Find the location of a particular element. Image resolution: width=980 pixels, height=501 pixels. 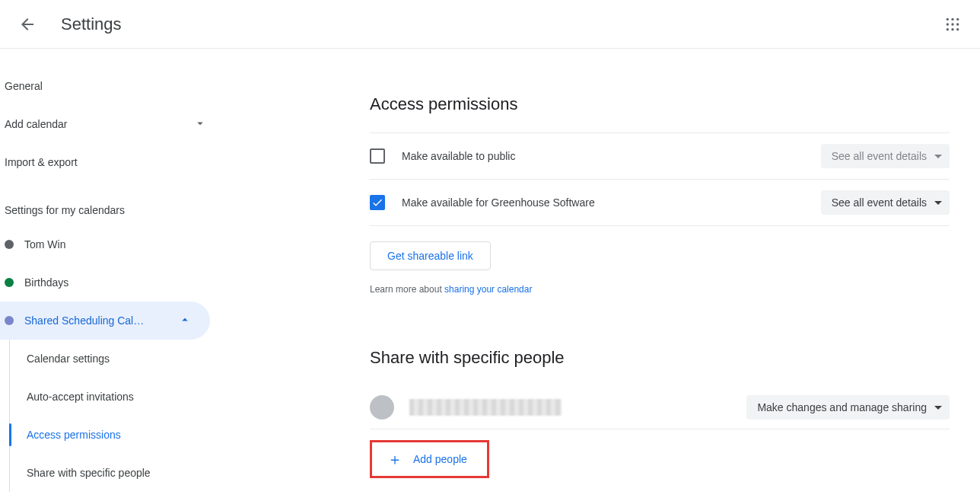

calendar-row-birthdays: Birthdays is located at coordinates (105, 282).